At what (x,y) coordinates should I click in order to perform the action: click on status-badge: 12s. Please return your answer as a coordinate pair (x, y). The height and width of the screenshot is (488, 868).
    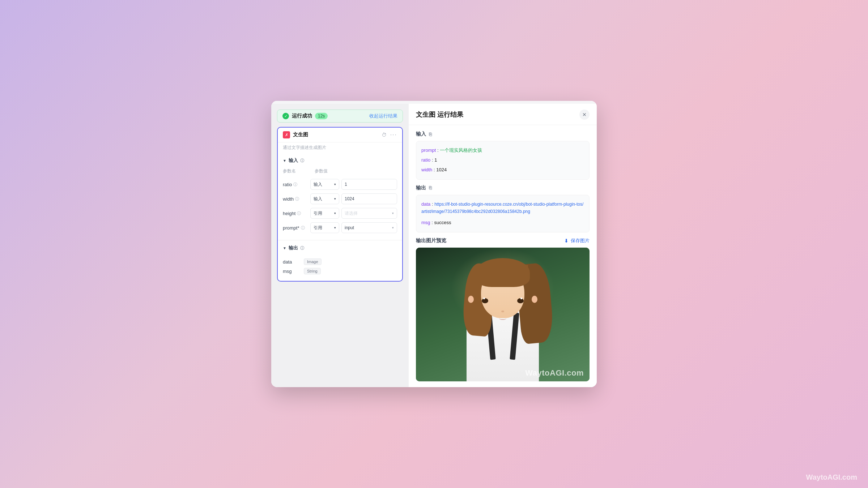
    Looking at the image, I should click on (321, 116).